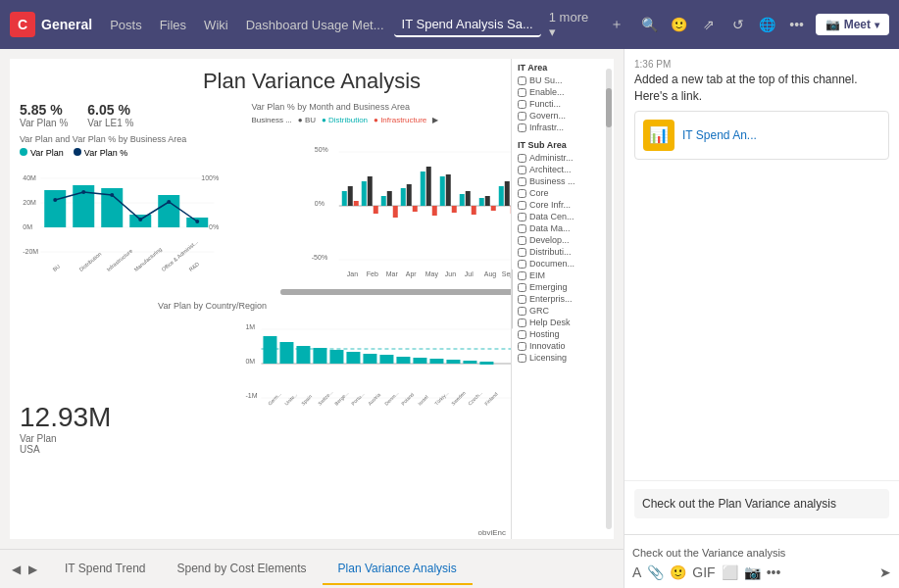 The image size is (899, 588). What do you see at coordinates (435, 120) in the screenshot?
I see `legend-more-icon: ▶` at bounding box center [435, 120].